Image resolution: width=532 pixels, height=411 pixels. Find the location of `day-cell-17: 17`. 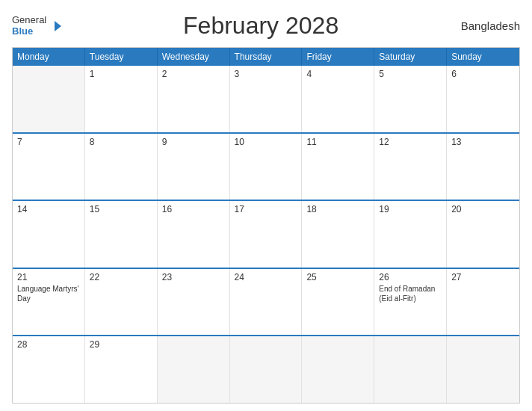

day-cell-17: 17 is located at coordinates (266, 235).